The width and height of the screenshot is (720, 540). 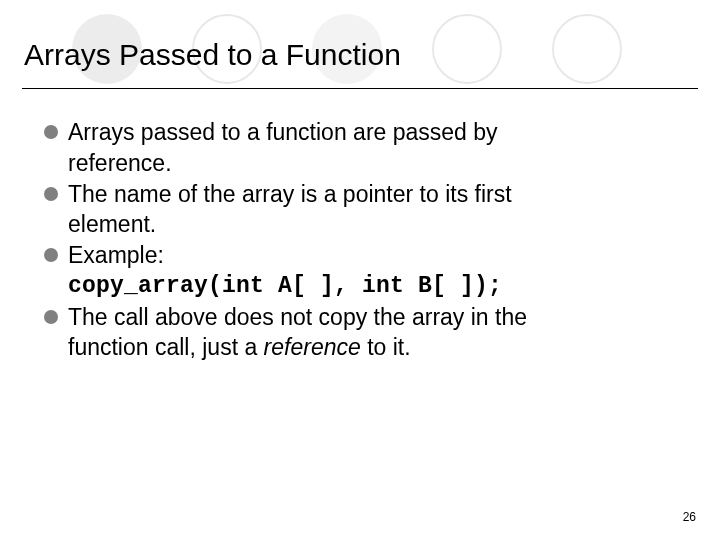 What do you see at coordinates (360, 55) in the screenshot?
I see `slide-title: Arrays Passed to a Function` at bounding box center [360, 55].